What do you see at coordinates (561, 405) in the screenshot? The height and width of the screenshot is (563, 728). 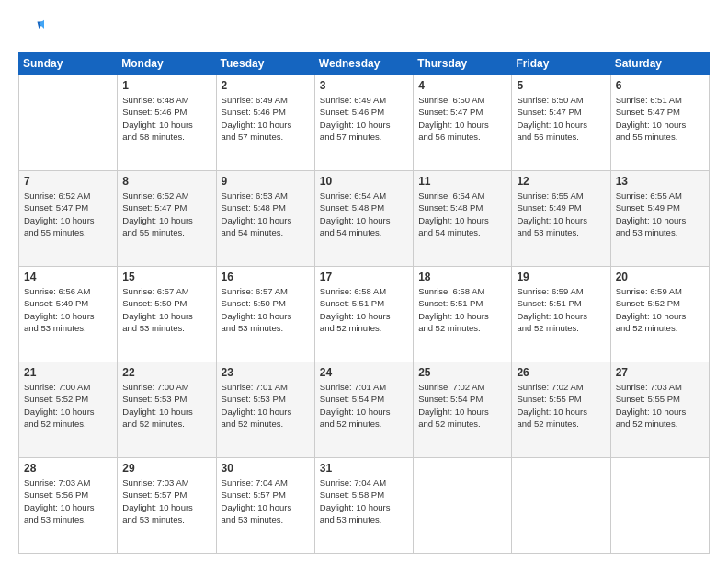 I see `day-info: Sunrise: 7:02 AM Sunset: 5:55 PM Dayligh…` at bounding box center [561, 405].